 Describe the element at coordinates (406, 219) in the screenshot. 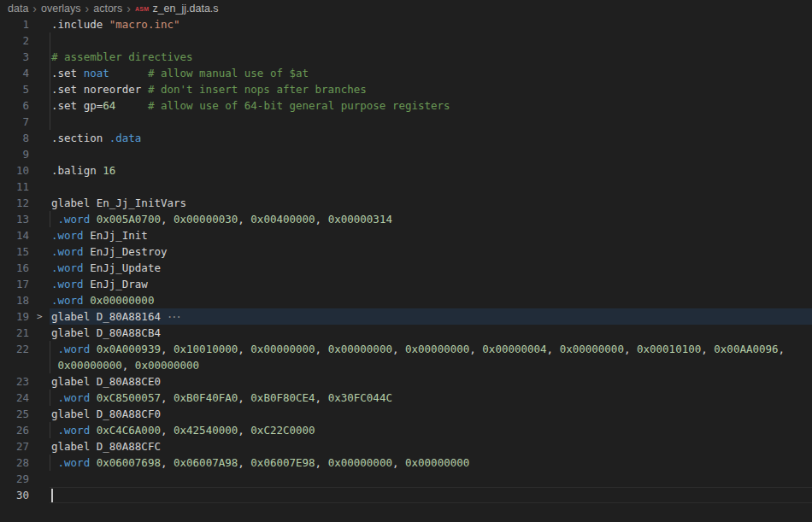

I see `code-line: 13 .word 0x005A0700, 0x00000030, 0x00400…` at that location.